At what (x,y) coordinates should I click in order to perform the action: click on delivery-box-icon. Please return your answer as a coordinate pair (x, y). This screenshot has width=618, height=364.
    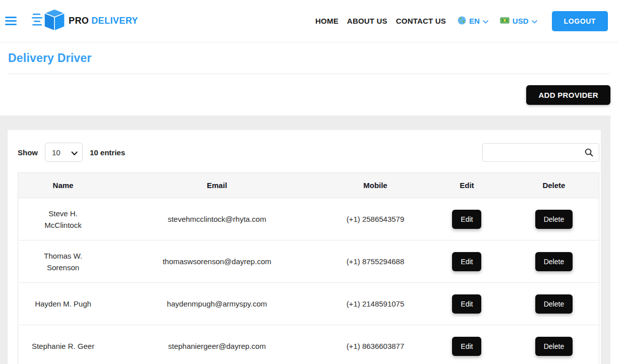
    Looking at the image, I should click on (48, 21).